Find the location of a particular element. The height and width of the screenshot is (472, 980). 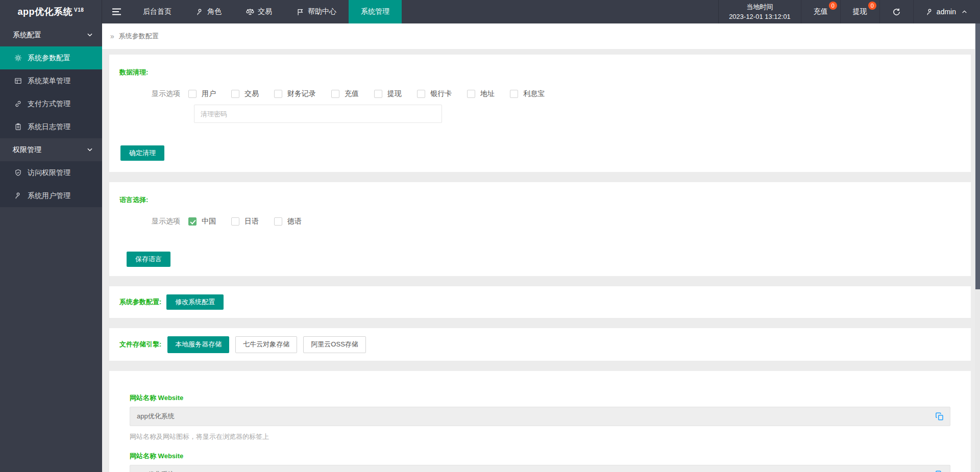

modify-system-config-button: 修改系统配置 is located at coordinates (195, 302).